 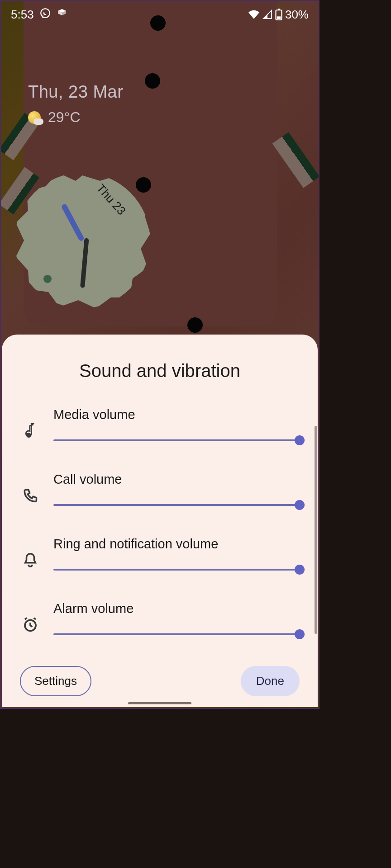 What do you see at coordinates (30, 426) in the screenshot?
I see `music-note-icon` at bounding box center [30, 426].